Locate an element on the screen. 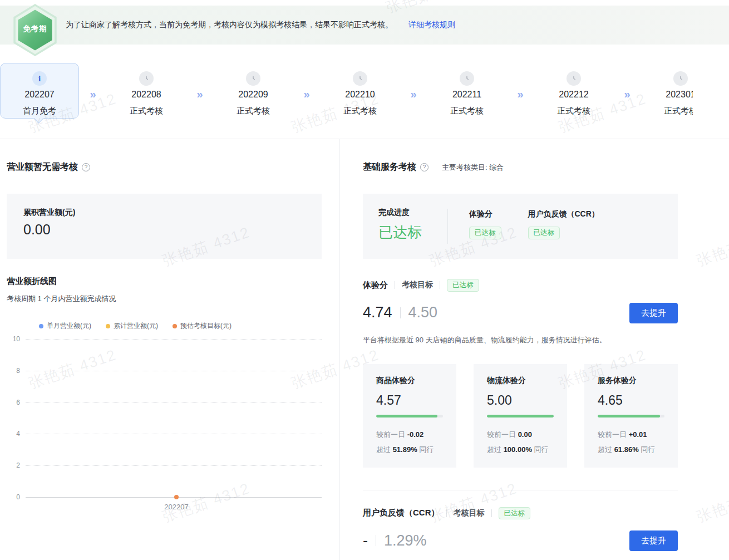 The image size is (729, 560). timeline-item-202211: 202211 正式考核 is located at coordinates (467, 90).